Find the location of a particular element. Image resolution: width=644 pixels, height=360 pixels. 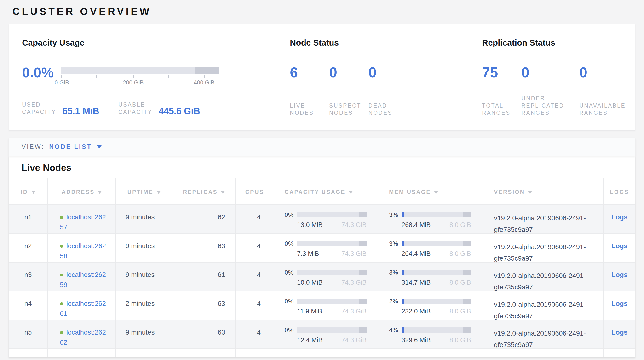

node-address-link: 57 is located at coordinates (88, 227).